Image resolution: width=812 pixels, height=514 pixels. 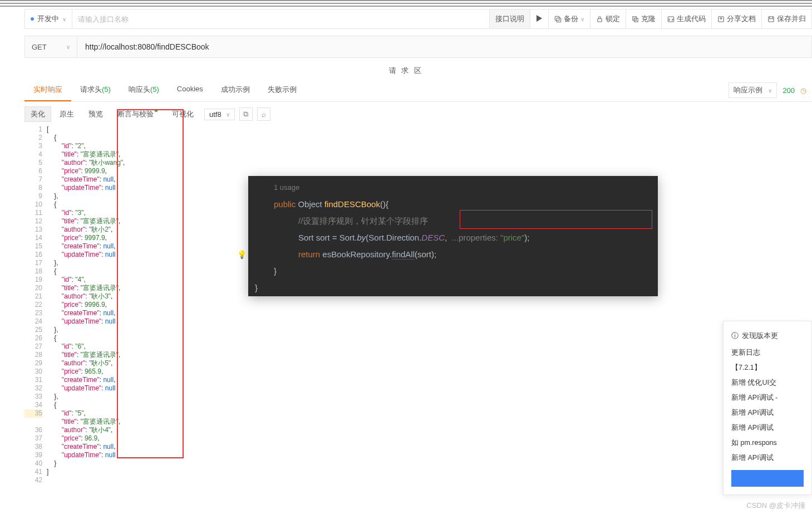 What do you see at coordinates (789, 90) in the screenshot?
I see `status-code: 200` at bounding box center [789, 90].